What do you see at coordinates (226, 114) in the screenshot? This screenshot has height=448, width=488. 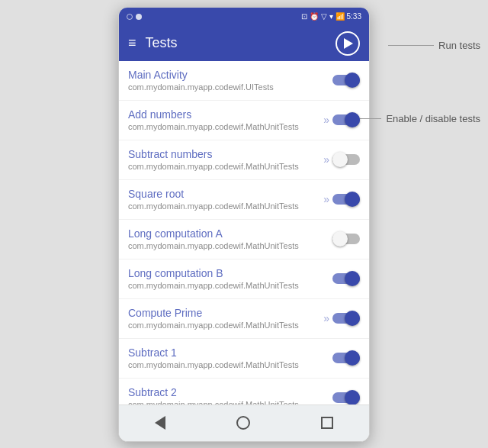 I see `test-name: Add numbers` at bounding box center [226, 114].